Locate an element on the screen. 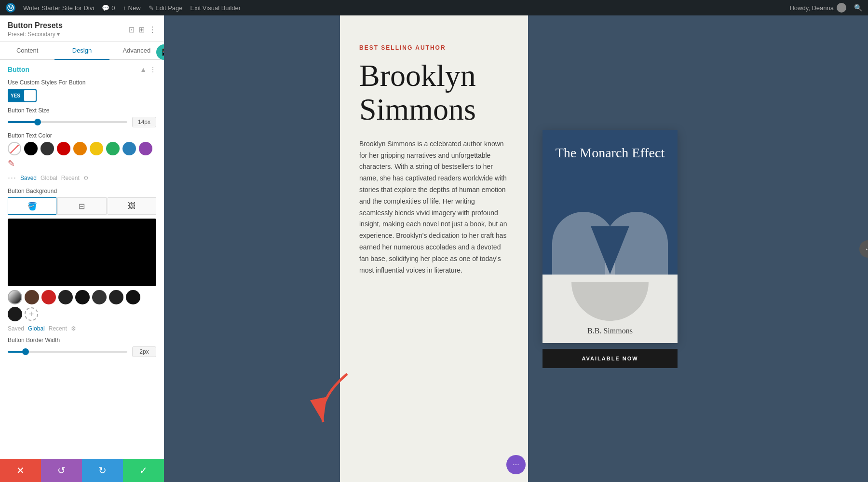 The width and height of the screenshot is (868, 482). book-bottom-area: B.B. Simmons is located at coordinates (610, 309).